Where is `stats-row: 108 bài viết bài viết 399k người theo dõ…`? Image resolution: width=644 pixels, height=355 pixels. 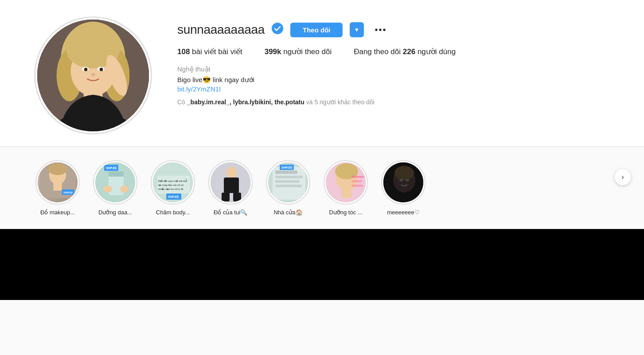
stats-row: 108 bài viết bài viết 399k người theo dõ… is located at coordinates (393, 51).